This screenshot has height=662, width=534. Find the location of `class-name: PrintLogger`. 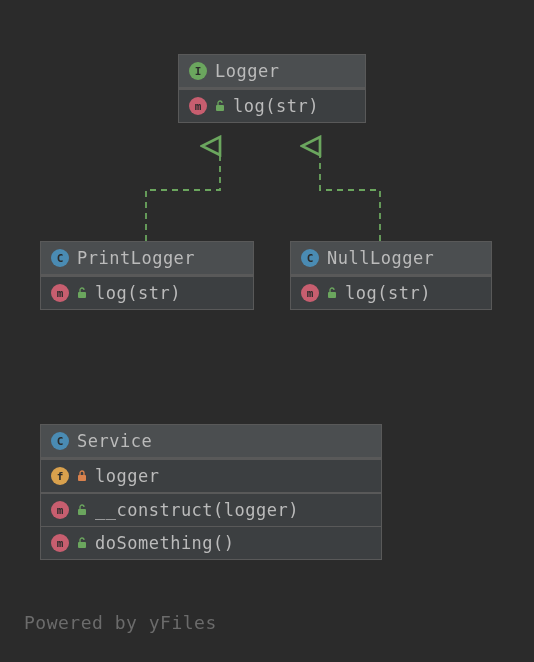

class-name: PrintLogger is located at coordinates (136, 258).